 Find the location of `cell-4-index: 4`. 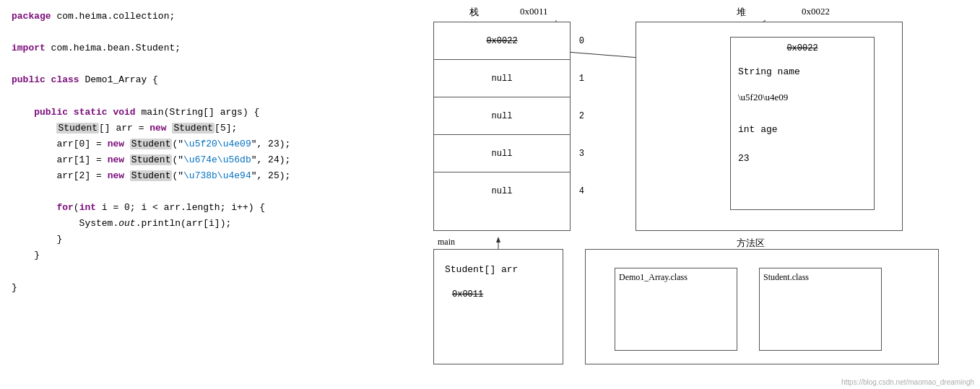

cell-4-index: 4 is located at coordinates (582, 191).